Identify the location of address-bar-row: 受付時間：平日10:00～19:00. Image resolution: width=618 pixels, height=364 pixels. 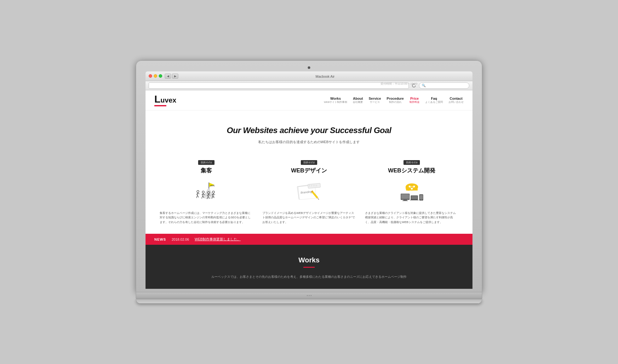
(309, 86).